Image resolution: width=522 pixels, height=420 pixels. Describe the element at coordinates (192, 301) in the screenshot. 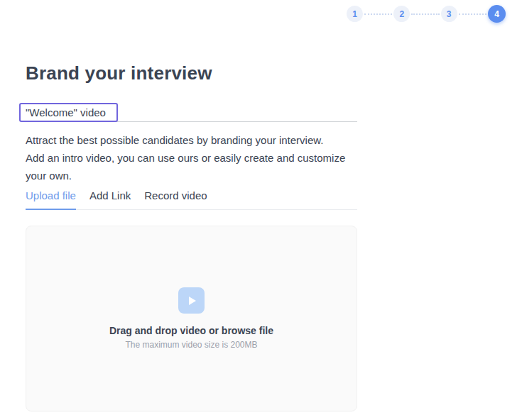

I see `play-icon` at that location.